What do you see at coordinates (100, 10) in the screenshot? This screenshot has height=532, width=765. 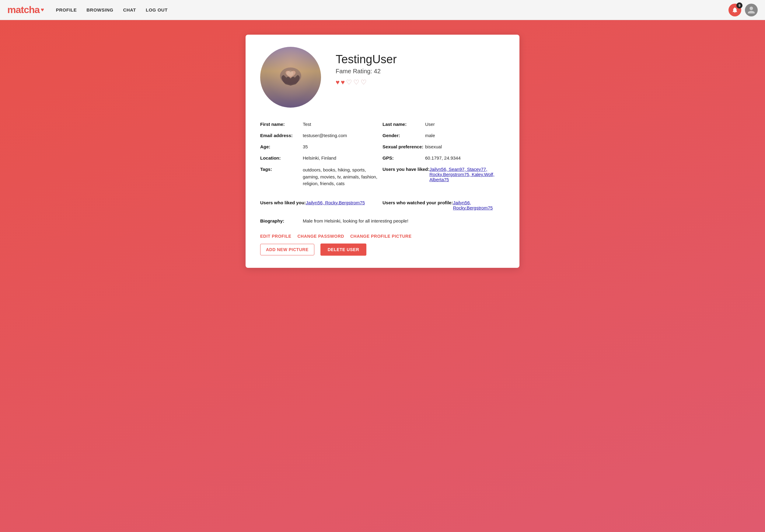 I see `nav-browsing: BROWSING` at bounding box center [100, 10].